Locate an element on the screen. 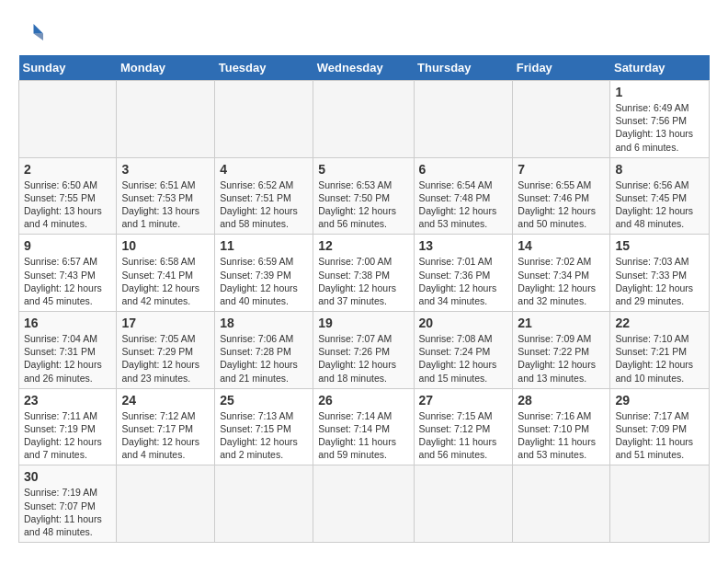 Image resolution: width=728 pixels, height=563 pixels. calendar-cell: 19Sunrise: 7:07 AMSunset: 7:26 PMDayligh… is located at coordinates (364, 350).